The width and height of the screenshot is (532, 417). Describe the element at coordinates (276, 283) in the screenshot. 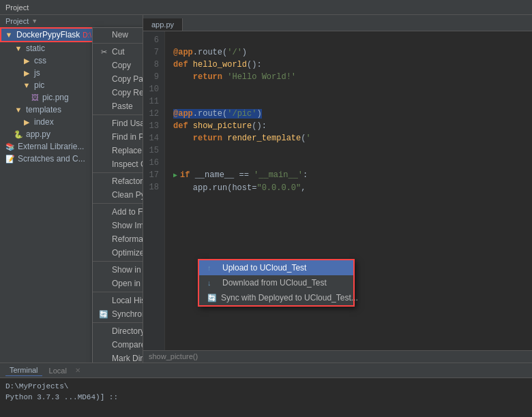

I see `deployment-submenu: ↑ Upload to UCloud_Test ↓ Download from …` at that location.